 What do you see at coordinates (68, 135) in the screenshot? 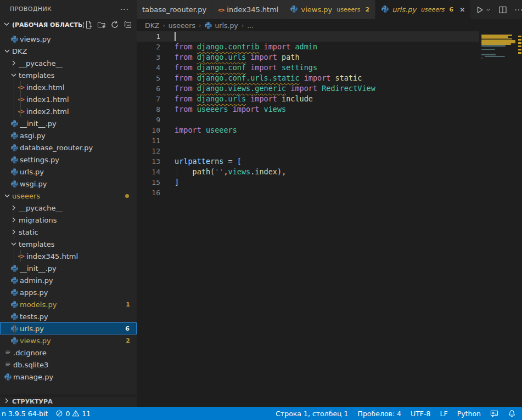
I see `tree-file-asgi-py: asgi.py` at bounding box center [68, 135].